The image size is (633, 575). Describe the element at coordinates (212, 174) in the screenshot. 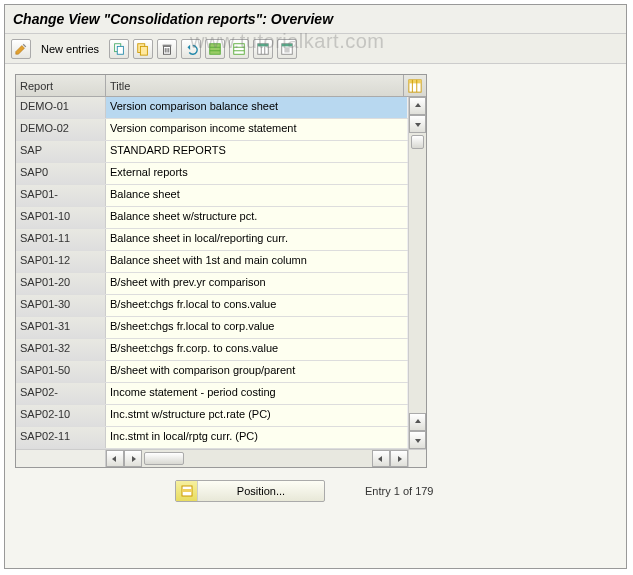

I see `table-row: SAP0External reports` at that location.